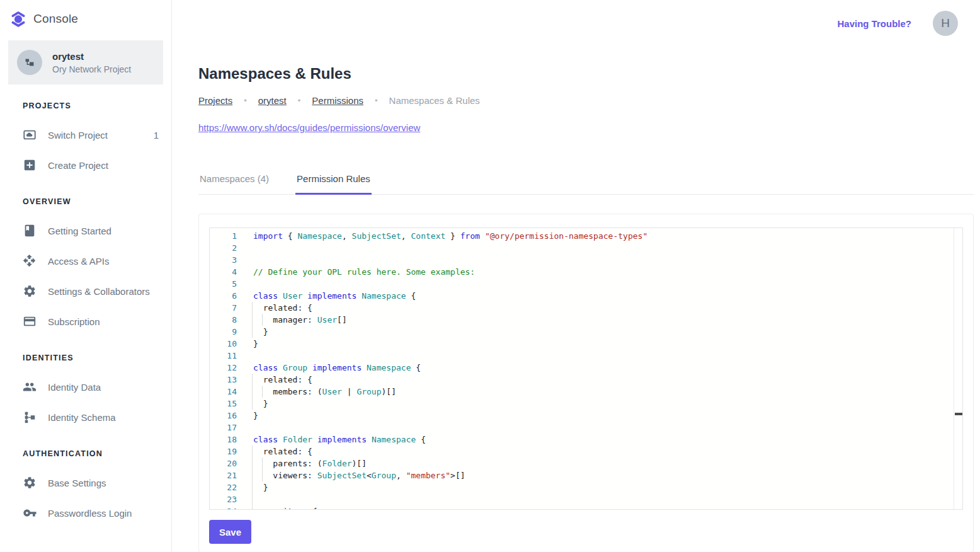 This screenshot has height=552, width=980. I want to click on code-line: permits = {, so click(608, 508).